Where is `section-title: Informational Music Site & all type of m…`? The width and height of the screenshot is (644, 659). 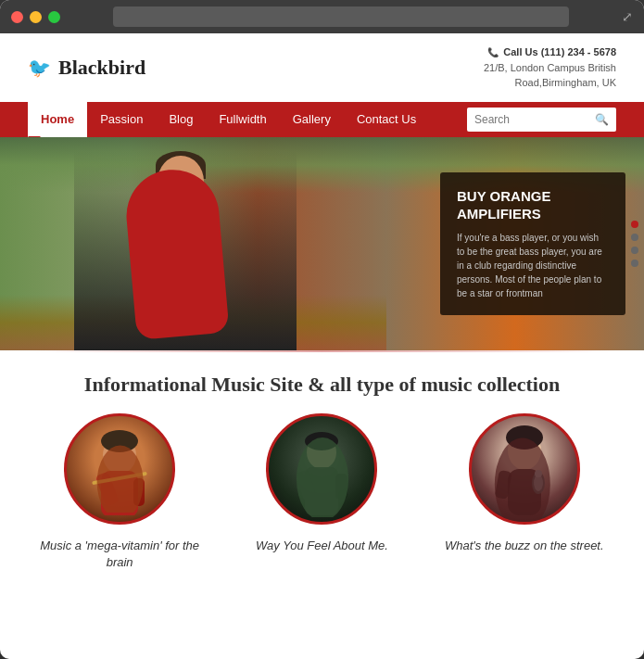
section-title: Informational Music Site & all type of m… is located at coordinates (322, 385).